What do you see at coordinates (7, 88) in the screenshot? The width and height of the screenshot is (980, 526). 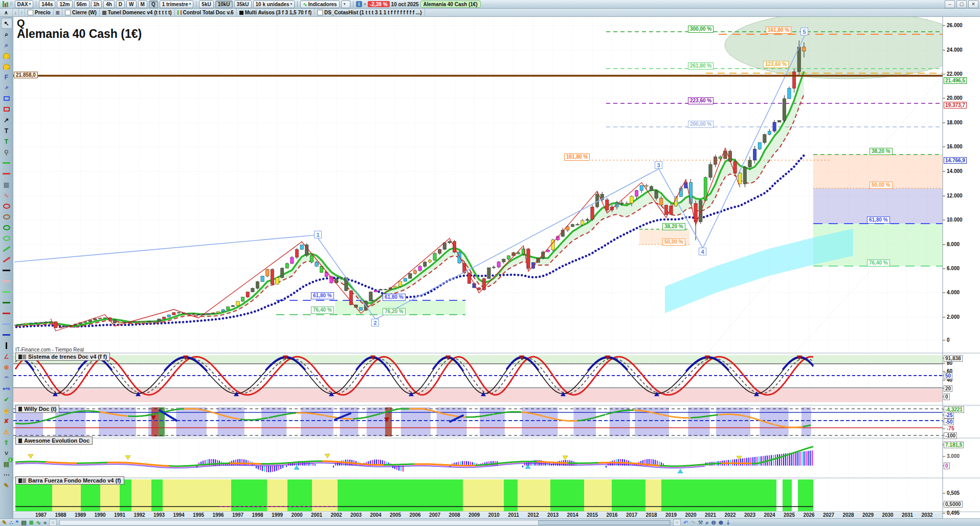 I see `fibonacci-retracement-tool: -F` at bounding box center [7, 88].